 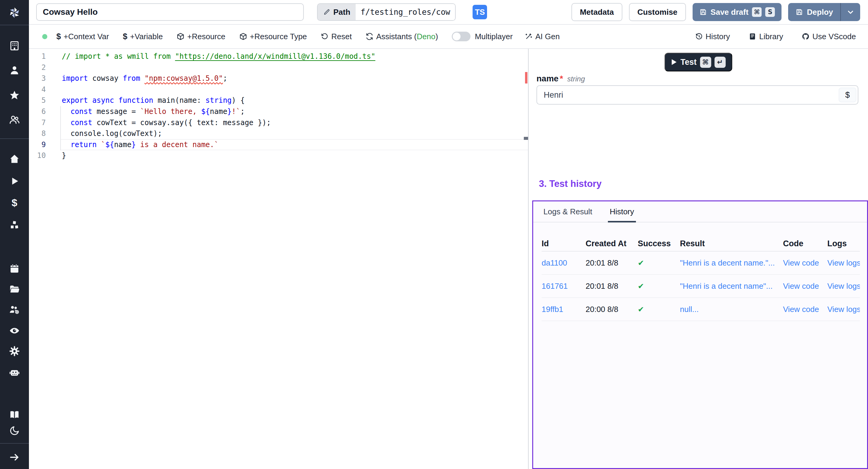 I want to click on workspace-building-icon, so click(x=14, y=46).